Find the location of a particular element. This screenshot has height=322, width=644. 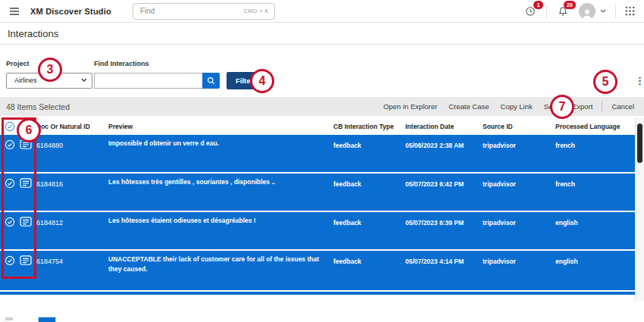

toolbar-action-export: Export is located at coordinates (582, 106).